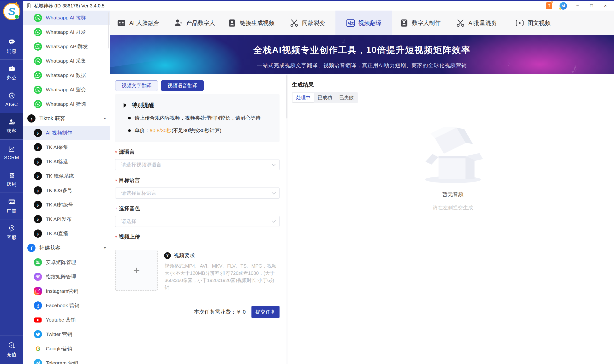 The height and width of the screenshot is (364, 614). I want to click on nav-tab-1: 产品数字人, so click(194, 23).